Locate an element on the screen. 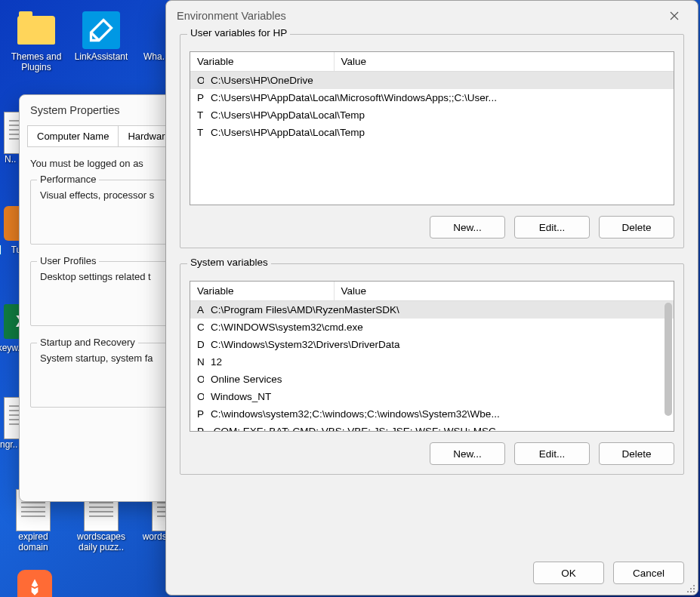  group-legend: System variables is located at coordinates (230, 263).